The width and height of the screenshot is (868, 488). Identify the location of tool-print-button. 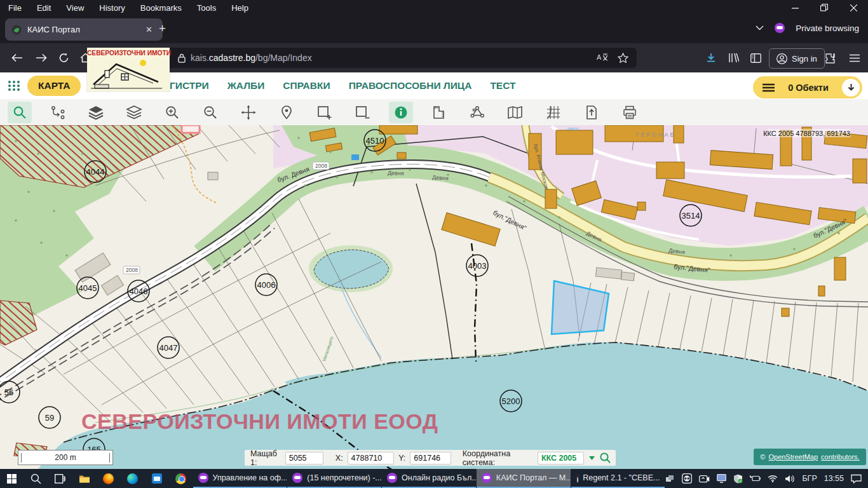
(630, 112).